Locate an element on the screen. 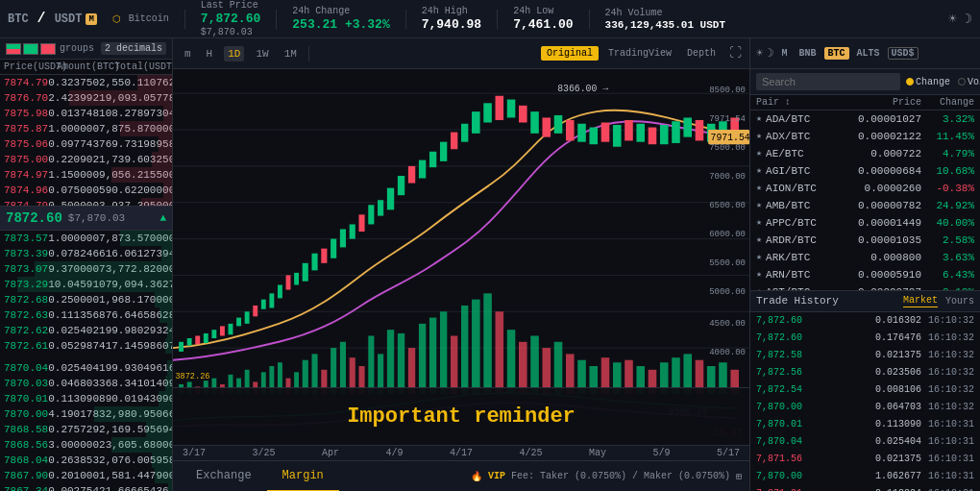 This screenshot has height=491, width=980. tf-m-btn: m is located at coordinates (188, 54).